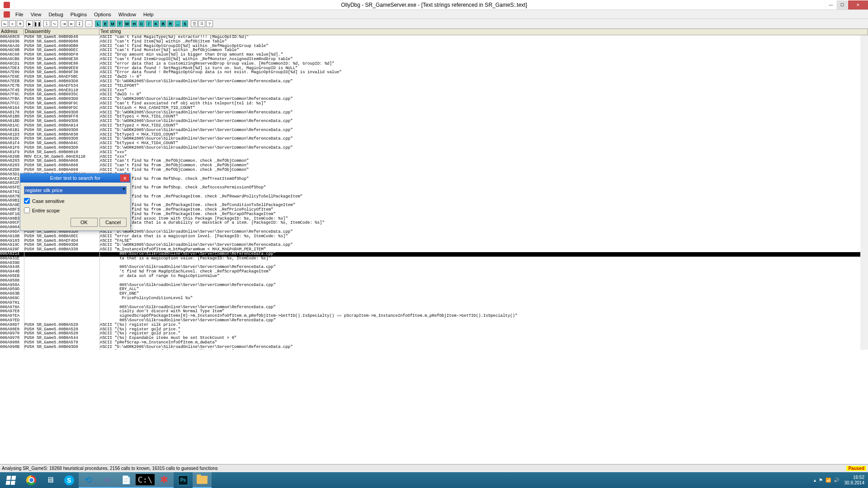 The image size is (868, 488). I want to click on toolbar-traceover-icon: ⇤, so click(71, 23).